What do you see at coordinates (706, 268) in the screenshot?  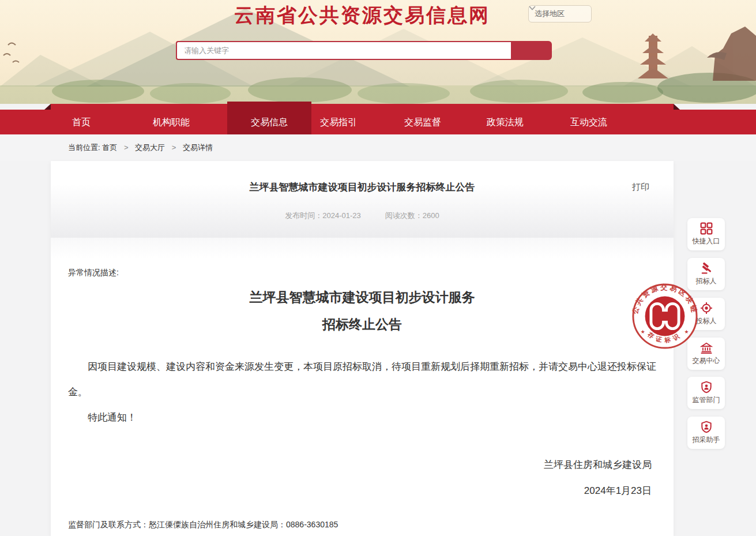 I see `gavel-icon` at bounding box center [706, 268].